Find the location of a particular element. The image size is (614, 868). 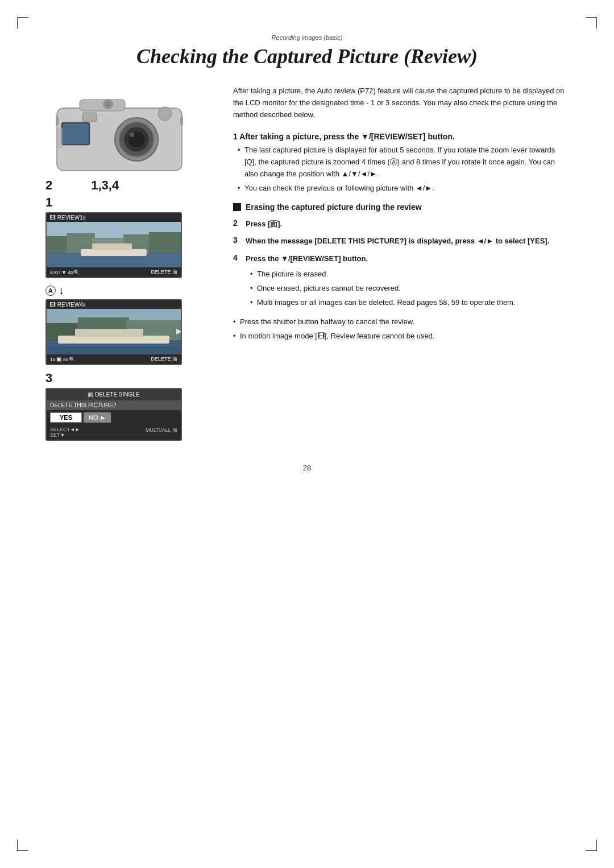

screen3-select: SELECT◄► is located at coordinates (65, 429).